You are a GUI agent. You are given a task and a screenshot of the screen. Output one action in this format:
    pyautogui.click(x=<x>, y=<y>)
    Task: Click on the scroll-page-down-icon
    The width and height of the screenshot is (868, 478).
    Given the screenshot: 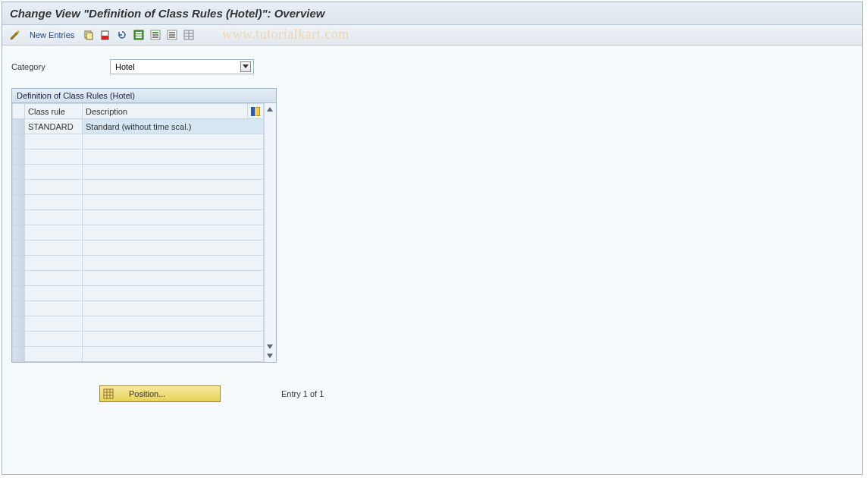 What is the action you would take?
    pyautogui.click(x=271, y=356)
    